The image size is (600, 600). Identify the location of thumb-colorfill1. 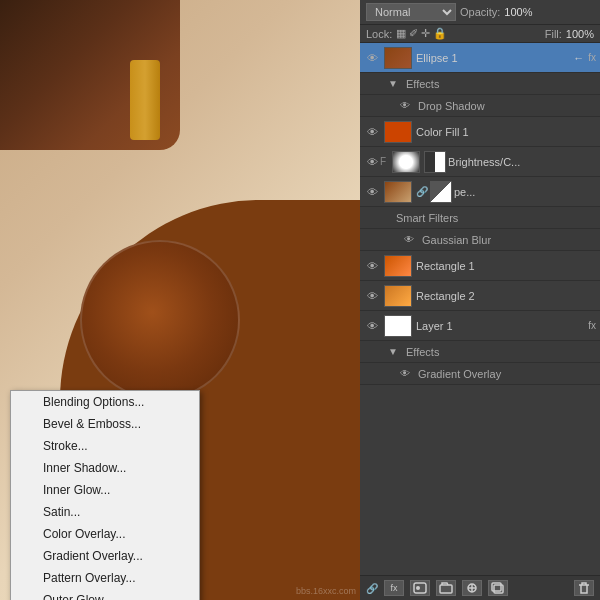
(398, 132).